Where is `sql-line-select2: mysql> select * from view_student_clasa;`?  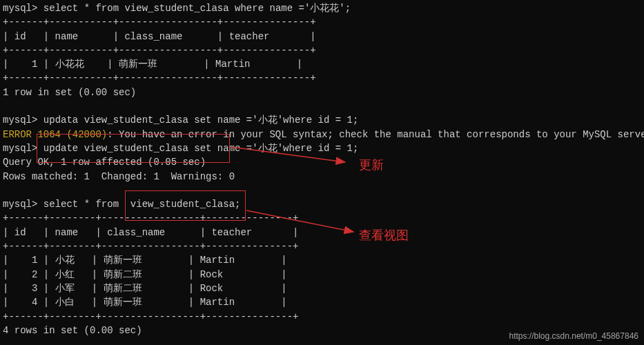
sql-line-select2: mysql> select * from view_student_clasa; is located at coordinates (322, 204).